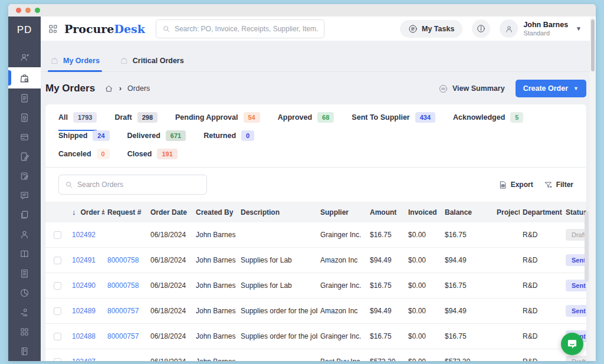 This screenshot has width=604, height=364. I want to click on info-icon, so click(481, 28).